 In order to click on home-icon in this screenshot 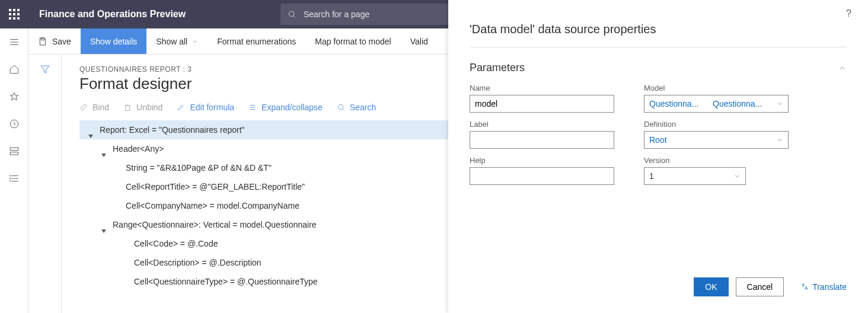, I will do `click(14, 69)`.